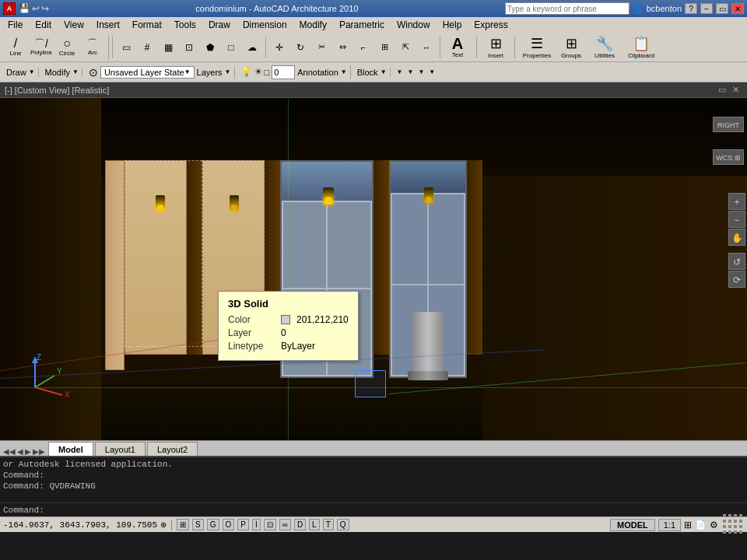 The height and width of the screenshot is (560, 747). What do you see at coordinates (342, 47) in the screenshot?
I see `mirror-button: ⇔` at bounding box center [342, 47].